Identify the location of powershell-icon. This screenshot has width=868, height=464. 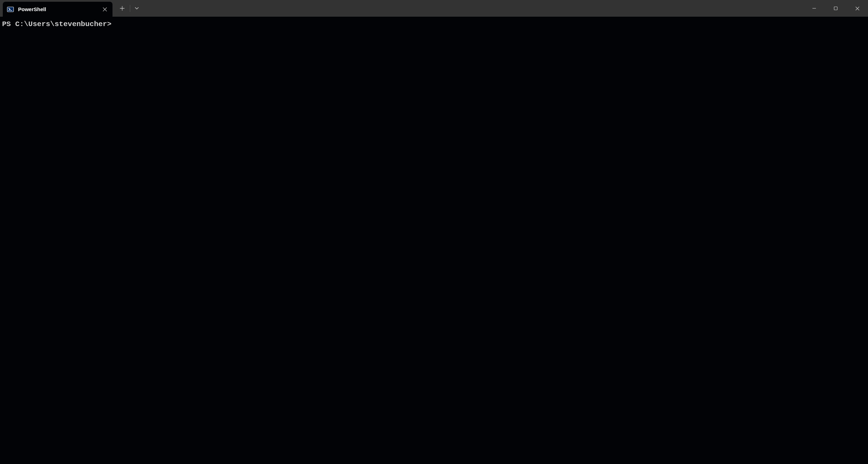
(10, 9).